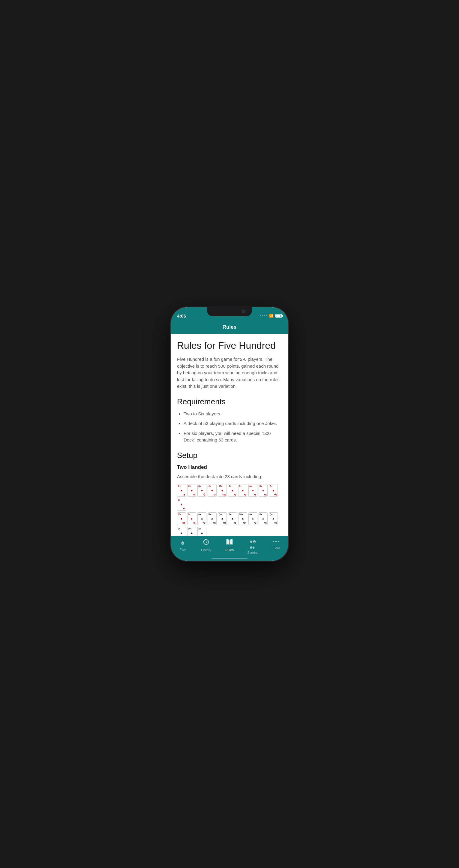 Image resolution: width=459 pixels, height=868 pixels. I want to click on rules-icon, so click(230, 543).